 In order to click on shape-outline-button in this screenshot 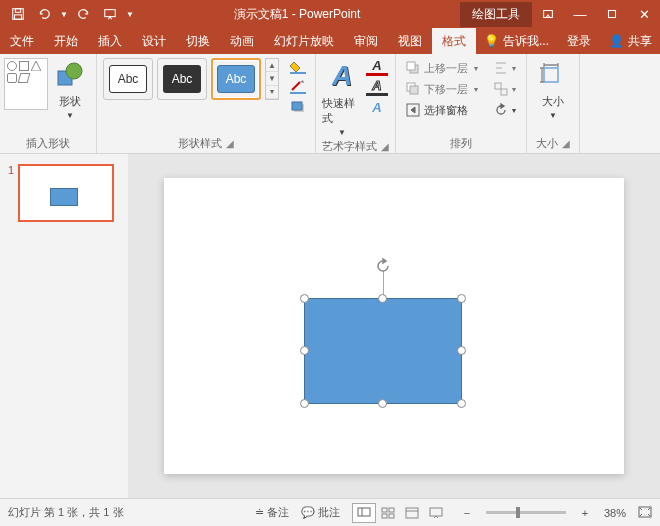, I will do `click(298, 87)`.